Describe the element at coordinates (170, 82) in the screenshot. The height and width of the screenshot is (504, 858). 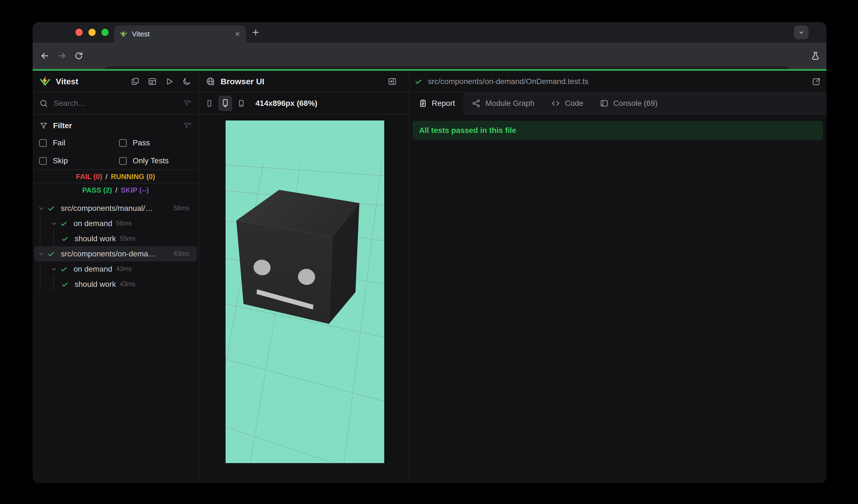
I see `run-all-icon` at that location.